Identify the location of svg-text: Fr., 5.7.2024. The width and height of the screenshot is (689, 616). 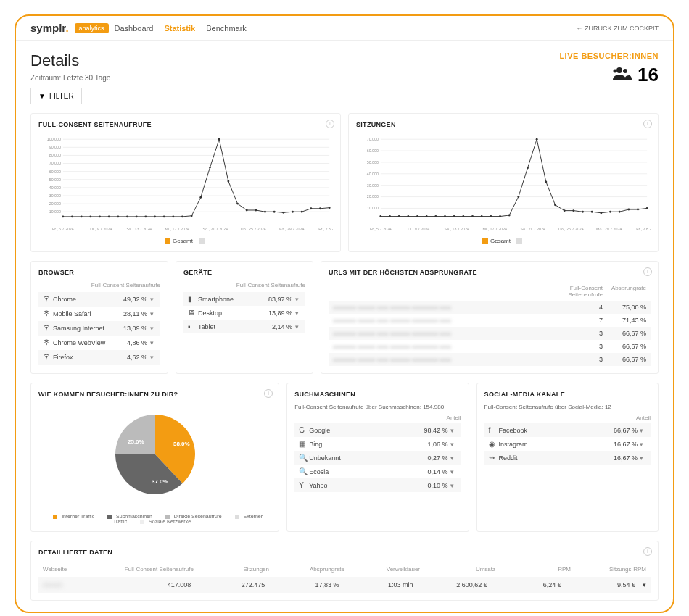
(63, 229).